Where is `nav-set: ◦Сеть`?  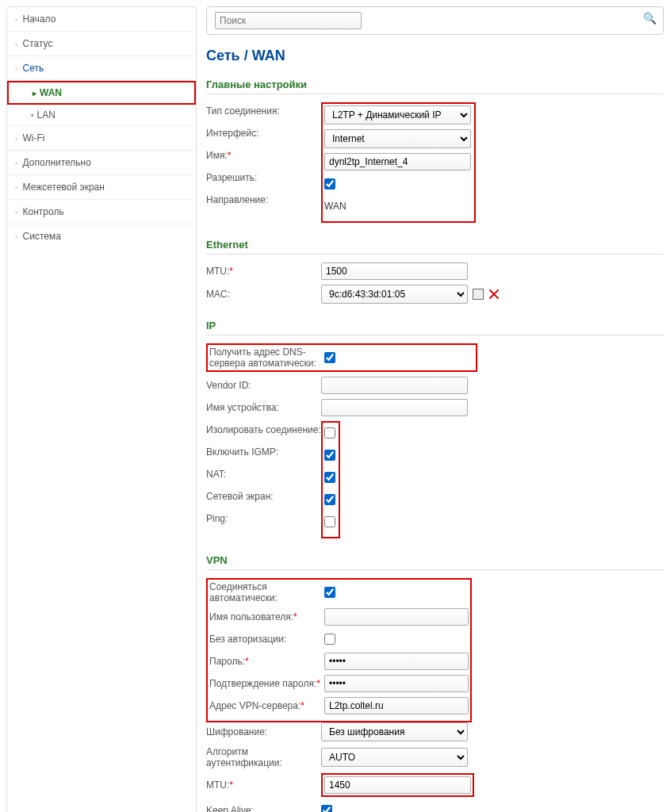 nav-set: ◦Сеть is located at coordinates (101, 68).